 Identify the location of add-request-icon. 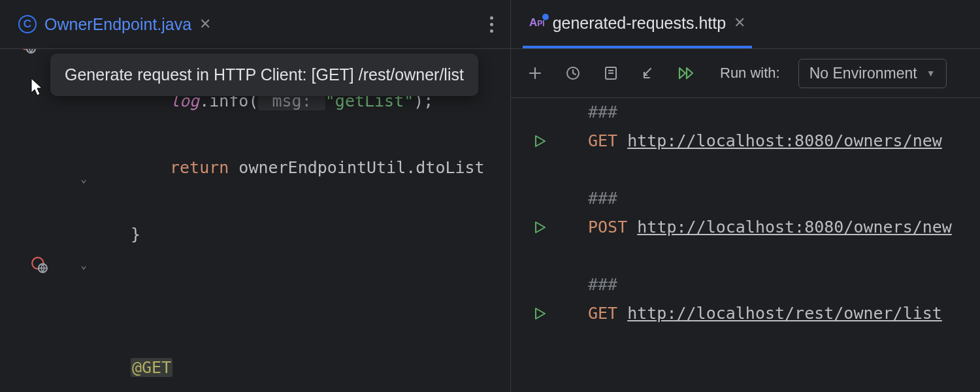
(535, 73).